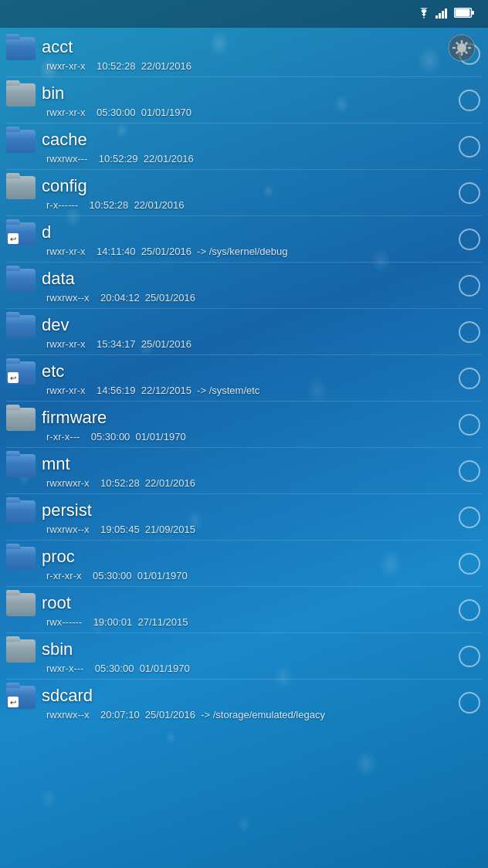 This screenshot has width=488, height=868. What do you see at coordinates (244, 147) in the screenshot?
I see `list-item: cache rwxrwx--- 10:52:29 22/01/2016` at bounding box center [244, 147].